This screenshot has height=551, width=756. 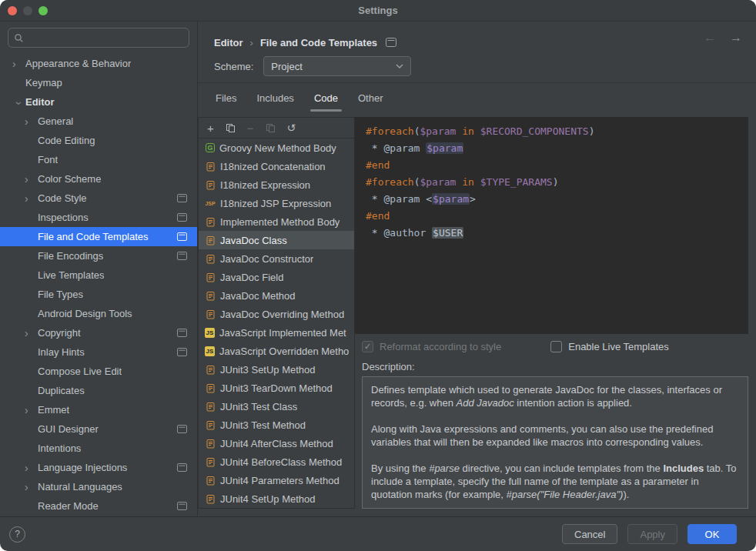 What do you see at coordinates (276, 462) in the screenshot?
I see `template-item-junit4-beforeclass-method: JUnit4 BeforeClass Method` at bounding box center [276, 462].